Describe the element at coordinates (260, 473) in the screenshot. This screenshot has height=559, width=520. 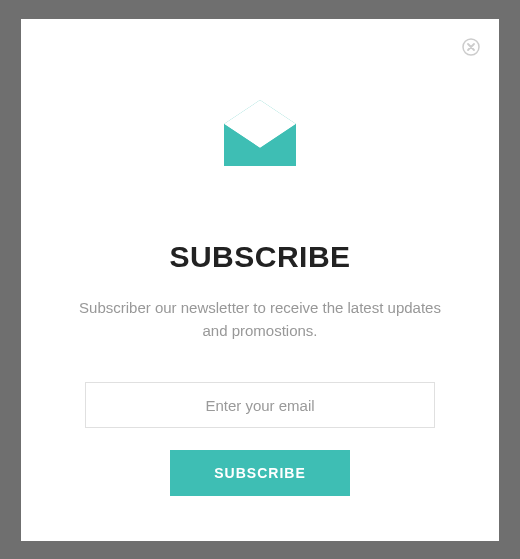
I see `subscribe-button: SUBSCRIBE` at that location.